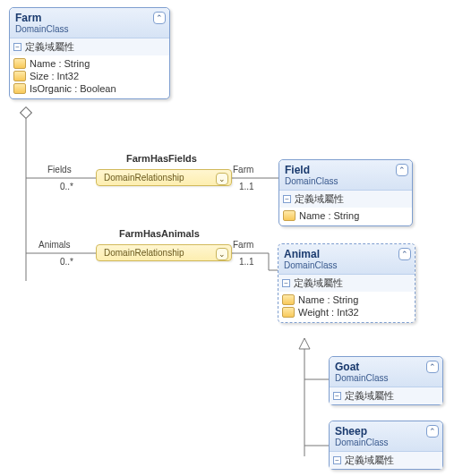 The height and width of the screenshot is (476, 454). What do you see at coordinates (386, 446) in the screenshot?
I see `class-sheep: Sheep DomainClass ⌃ −定義域屬性` at bounding box center [386, 446].